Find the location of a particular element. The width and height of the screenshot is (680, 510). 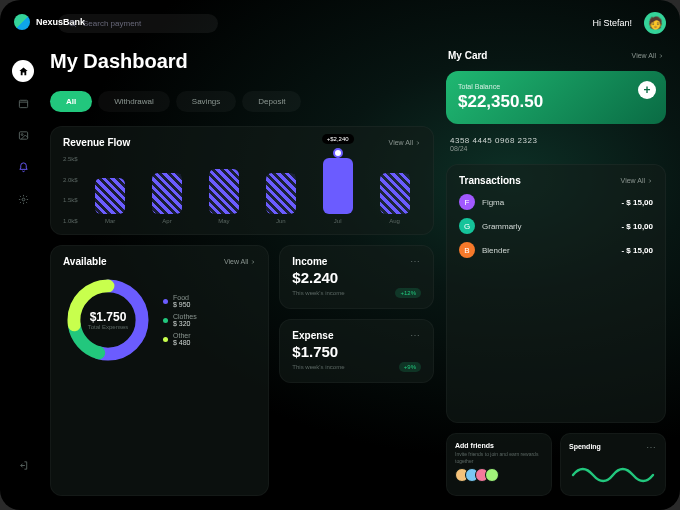

legend-item: Clothes$ 320 is located at coordinates (180, 320).